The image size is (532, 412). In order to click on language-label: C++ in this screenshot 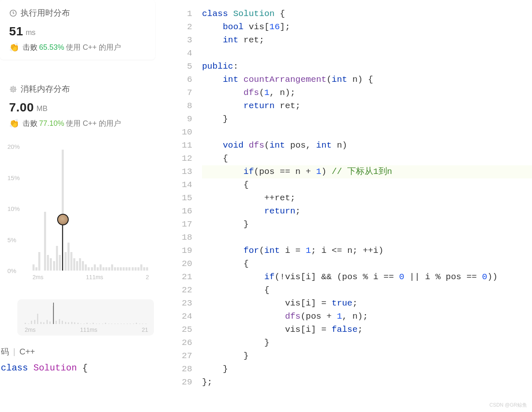, I will do `click(27, 352)`.